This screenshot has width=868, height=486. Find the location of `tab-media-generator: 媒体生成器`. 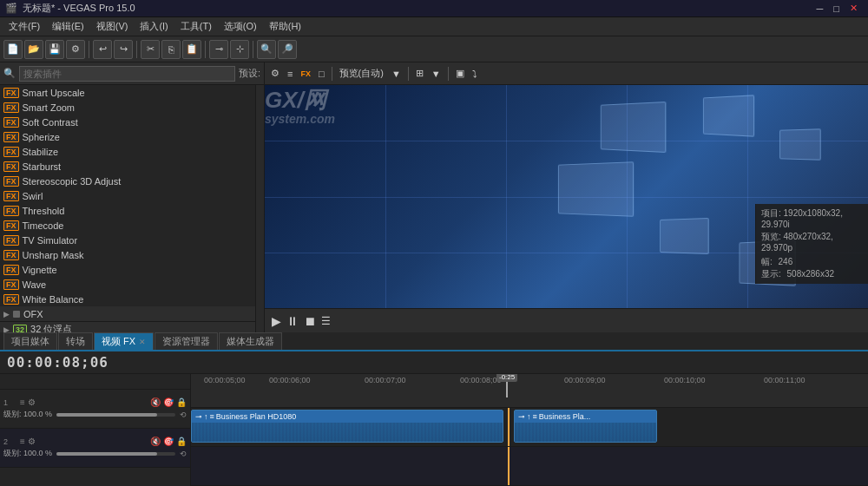

tab-media-generator: 媒体生成器 is located at coordinates (250, 341).